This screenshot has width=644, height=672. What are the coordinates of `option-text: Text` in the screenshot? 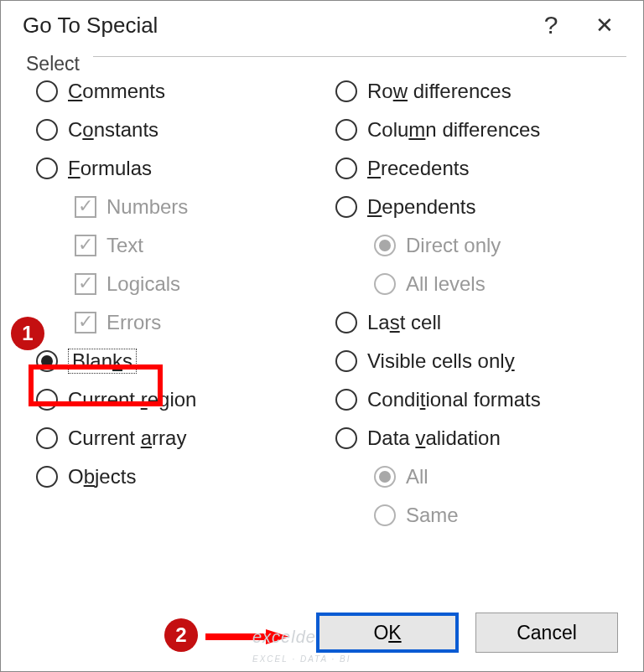 It's located at (181, 246).